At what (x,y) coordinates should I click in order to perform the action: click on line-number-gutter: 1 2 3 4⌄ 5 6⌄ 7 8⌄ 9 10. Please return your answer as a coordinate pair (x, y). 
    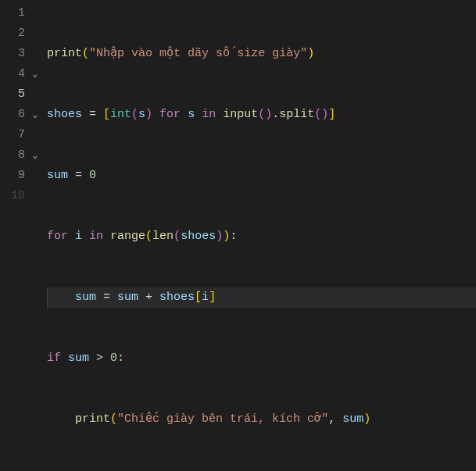
    Looking at the image, I should click on (20, 237).